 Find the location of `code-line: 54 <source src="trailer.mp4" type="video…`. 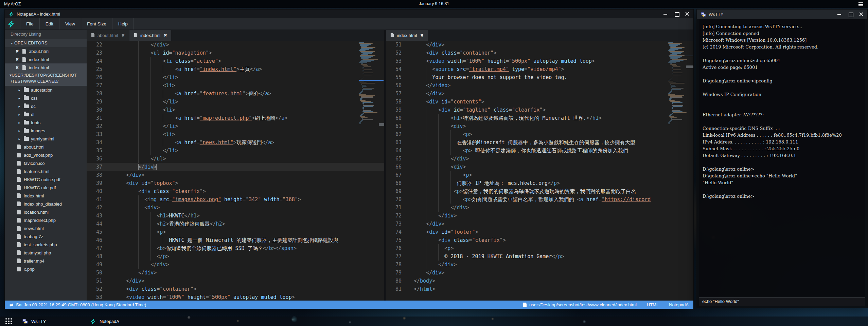

code-line: 54 <source src="trailer.mp4" type="video… is located at coordinates (539, 69).